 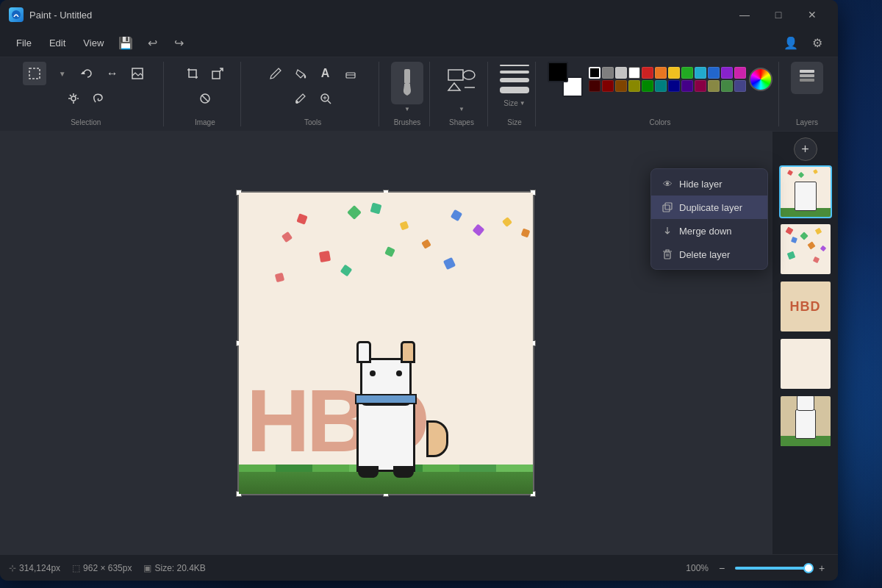 I want to click on color-swatches, so click(x=667, y=79).